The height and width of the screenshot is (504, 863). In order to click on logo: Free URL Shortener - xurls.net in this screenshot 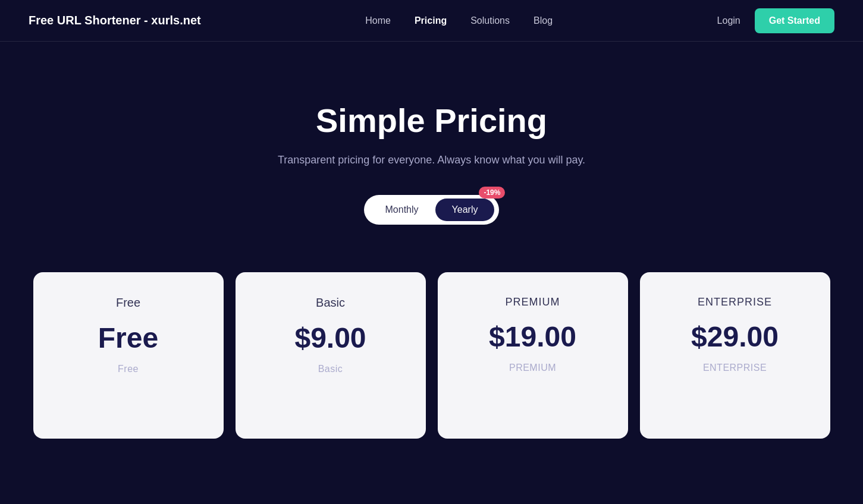, I will do `click(115, 20)`.